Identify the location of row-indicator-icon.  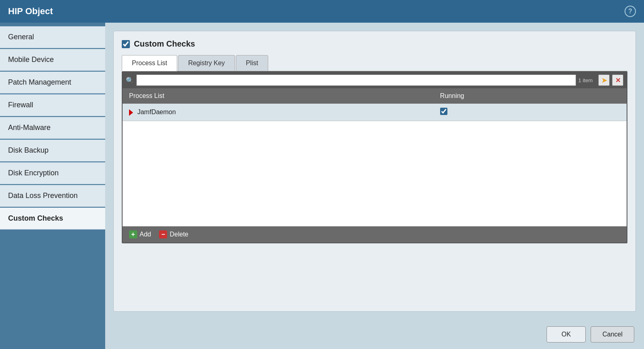
(131, 113).